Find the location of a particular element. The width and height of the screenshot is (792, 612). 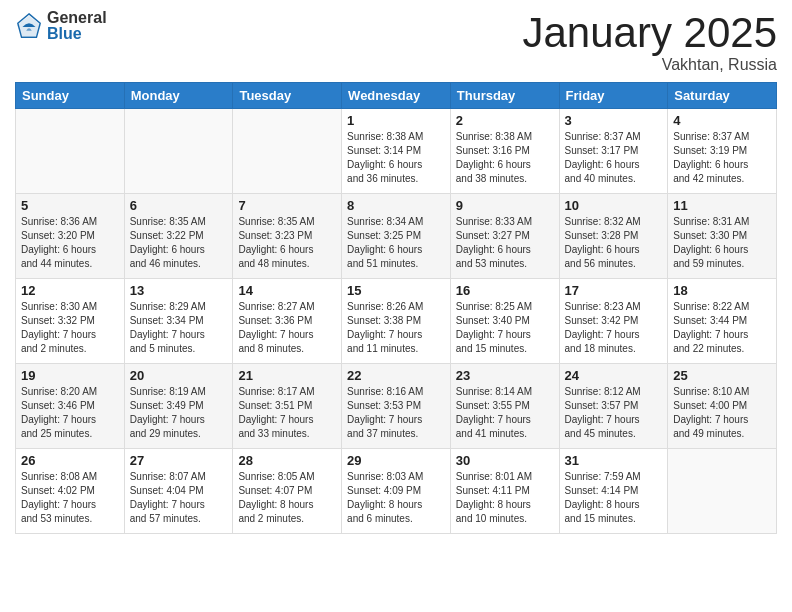

calendar-week-row-3: 19Sunrise: 8:20 AM Sunset: 3:46 PM Dayli… is located at coordinates (396, 406).